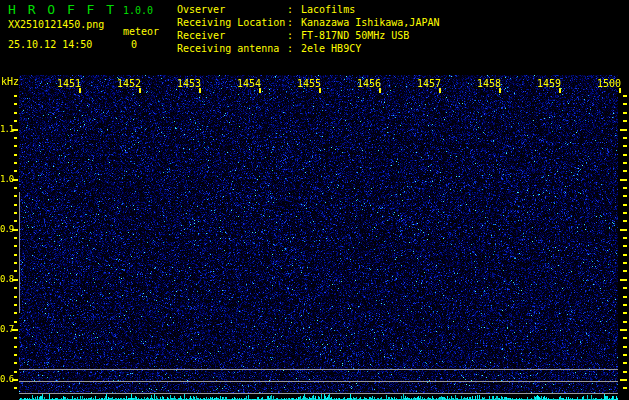 The height and width of the screenshot is (400, 629). What do you see at coordinates (331, 48) in the screenshot?
I see `info-value: 2ele HB9CY` at bounding box center [331, 48].